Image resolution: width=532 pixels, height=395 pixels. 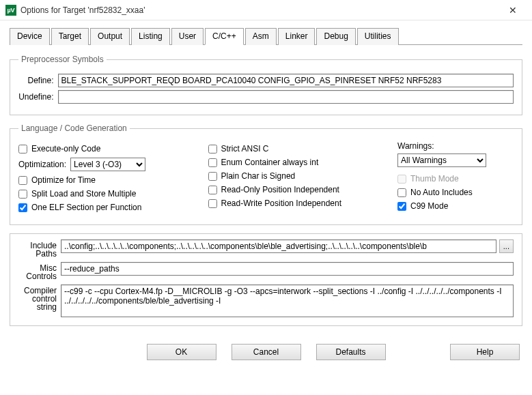 What do you see at coordinates (266, 10) in the screenshot?
I see `titlebar: µV Options for Target 'nrf52832_xxaa' ✕` at bounding box center [266, 10].